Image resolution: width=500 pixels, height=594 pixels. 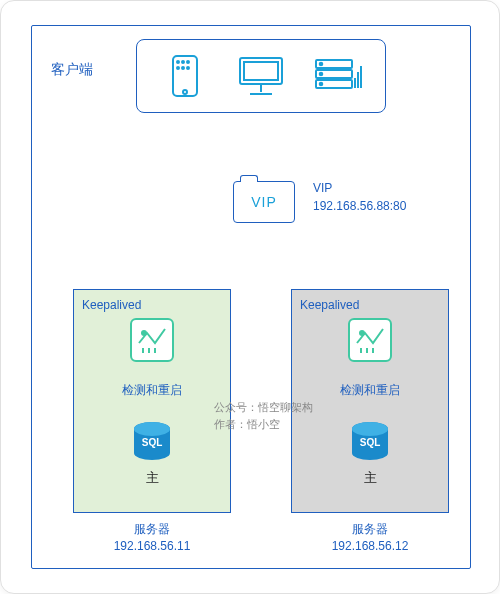 What do you see at coordinates (264, 416) in the screenshot?
I see `attribution: 公众号：悟空聊架构 作者：悟小空` at bounding box center [264, 416].